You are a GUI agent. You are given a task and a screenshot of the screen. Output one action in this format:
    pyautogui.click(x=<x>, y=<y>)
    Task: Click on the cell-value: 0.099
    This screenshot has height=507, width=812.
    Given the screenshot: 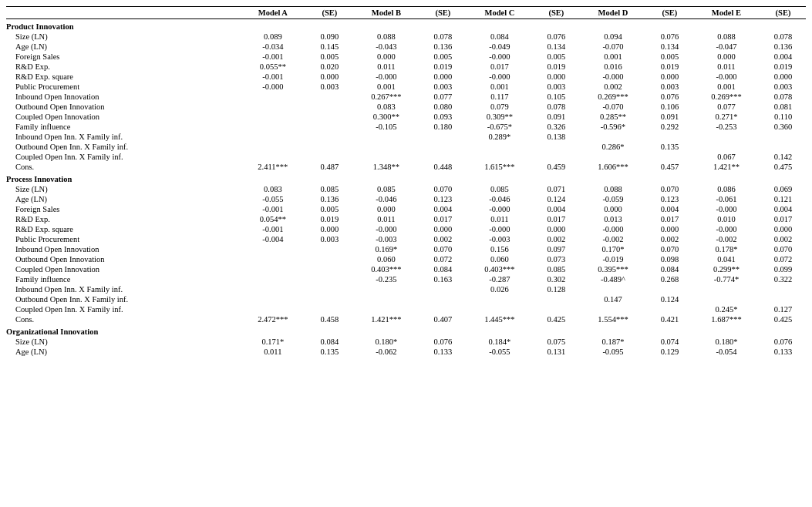 What is the action you would take?
    pyautogui.click(x=783, y=270)
    